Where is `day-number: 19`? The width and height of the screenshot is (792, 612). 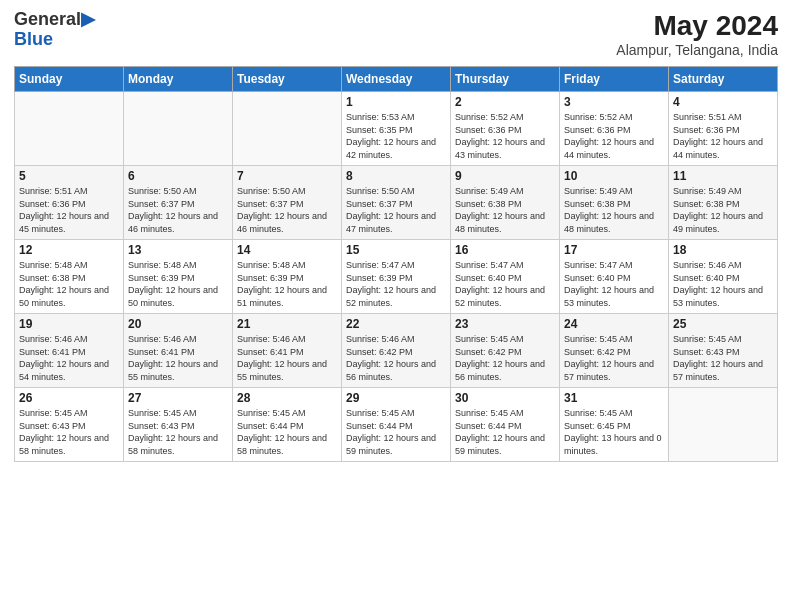 day-number: 19 is located at coordinates (69, 324).